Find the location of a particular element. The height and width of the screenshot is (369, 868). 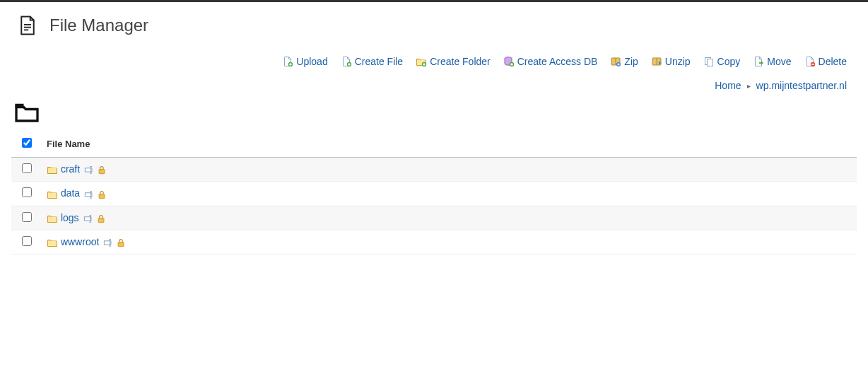

folder-link: data is located at coordinates (71, 193).